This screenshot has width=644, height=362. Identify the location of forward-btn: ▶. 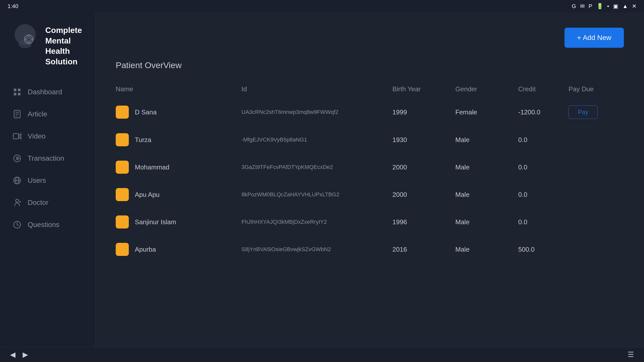
(25, 354).